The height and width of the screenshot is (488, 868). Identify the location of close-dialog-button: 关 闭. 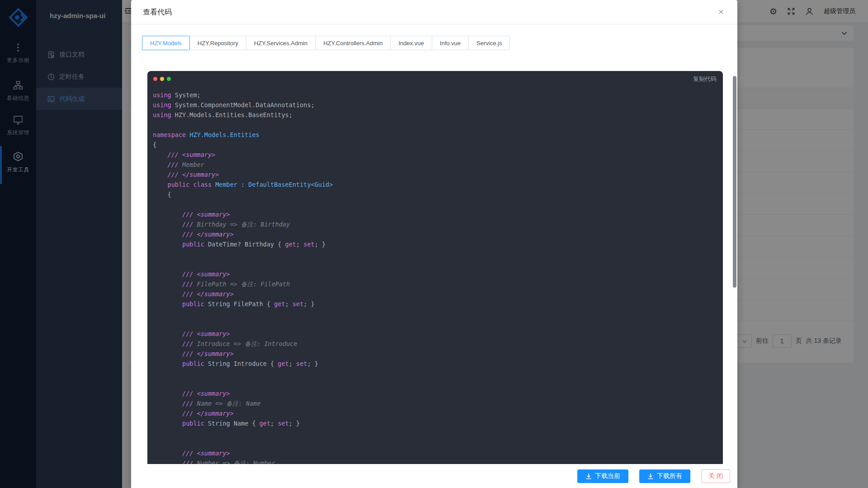
(716, 476).